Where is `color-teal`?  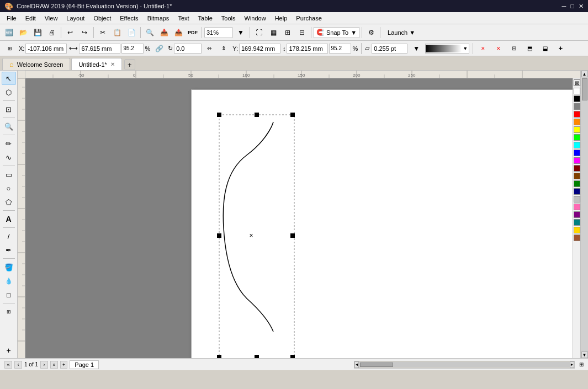
color-teal is located at coordinates (577, 222).